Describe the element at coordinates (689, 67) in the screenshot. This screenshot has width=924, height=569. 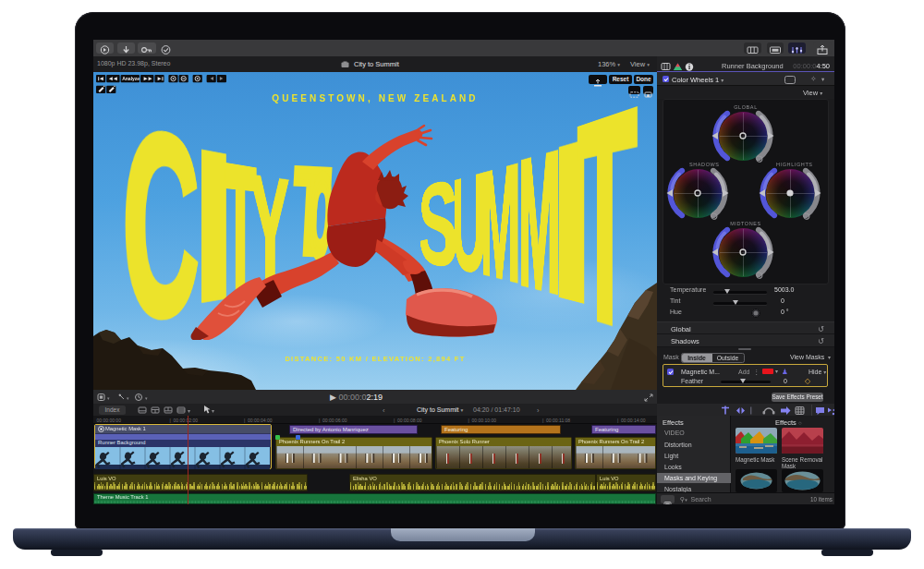
I see `svg-text: i` at that location.